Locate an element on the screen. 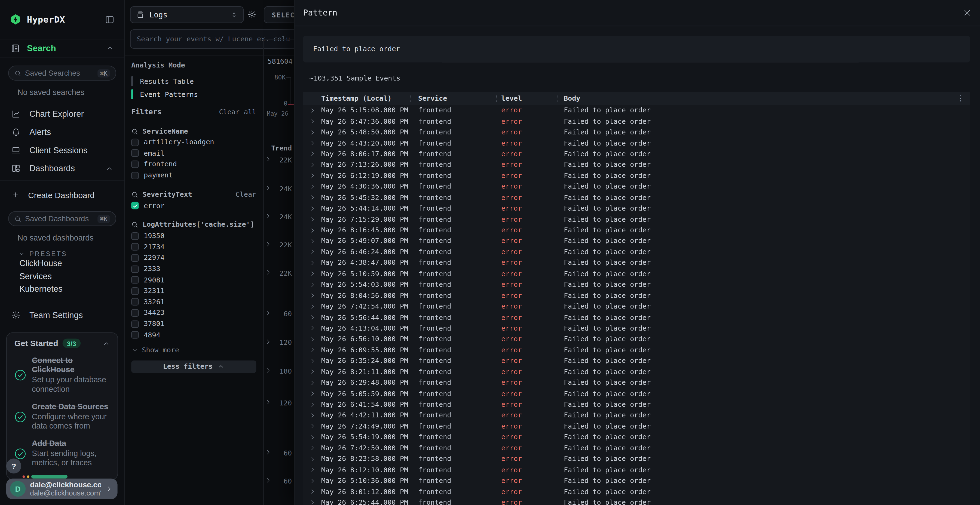 This screenshot has width=980, height=505. sidebar-item-chart-explorer: Chart Explorer is located at coordinates (62, 114).